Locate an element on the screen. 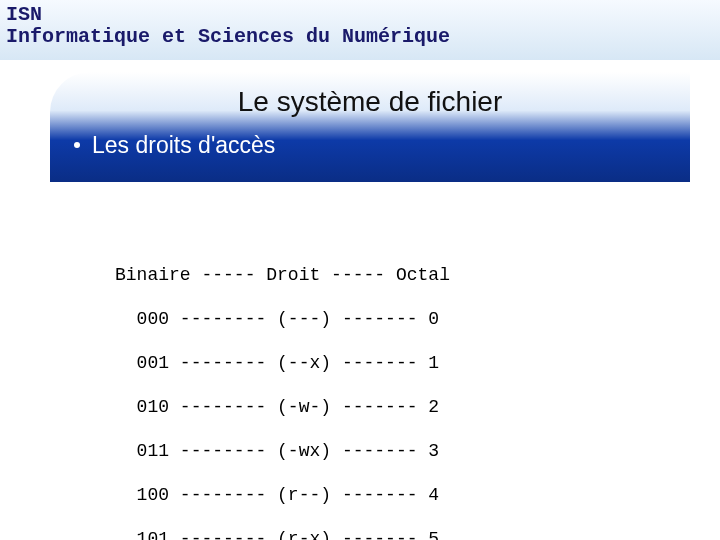  table-row: 010 -------- (-w-) ------- 2 is located at coordinates (282, 407).